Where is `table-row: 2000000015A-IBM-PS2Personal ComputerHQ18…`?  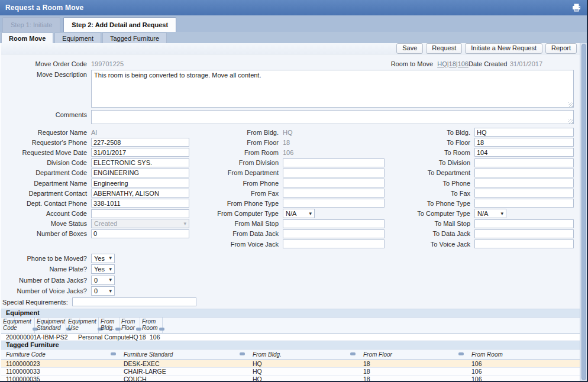 table-row: 2000000015A-IBM-PS2Personal ComputerHQ18… is located at coordinates (290, 337).